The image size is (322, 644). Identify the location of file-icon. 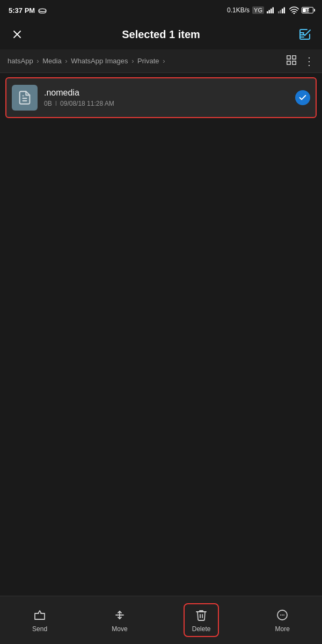
(25, 98).